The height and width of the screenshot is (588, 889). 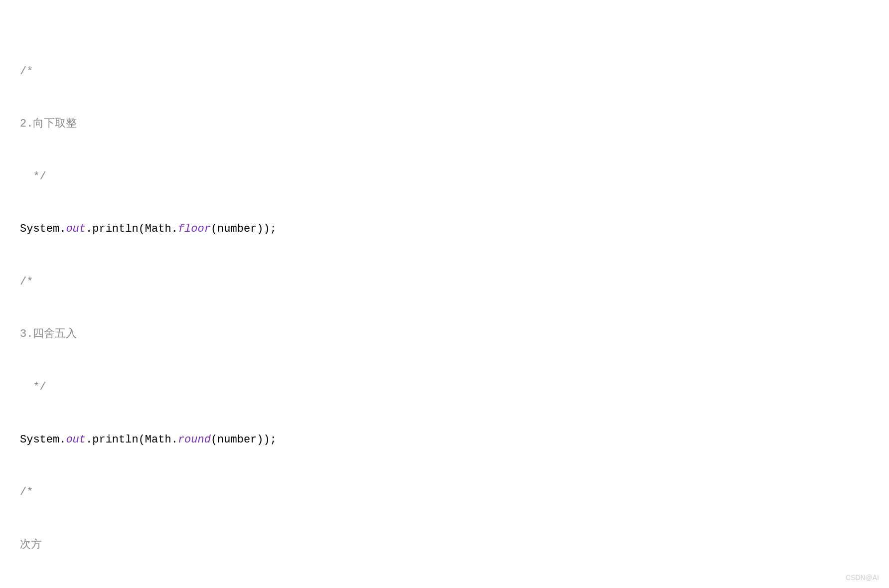 What do you see at coordinates (444, 229) in the screenshot?
I see `line-code-1: System.out.println(Math.floor(number));` at bounding box center [444, 229].